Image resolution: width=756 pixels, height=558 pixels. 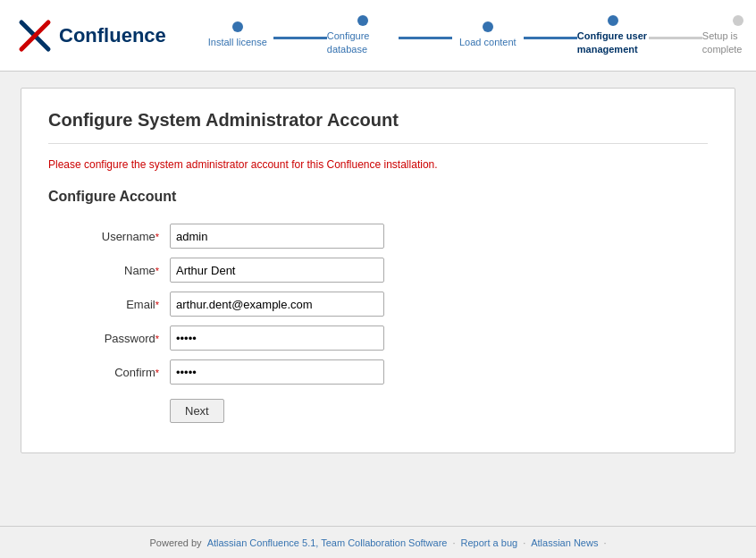 I want to click on password-row: Password*, so click(x=378, y=338).